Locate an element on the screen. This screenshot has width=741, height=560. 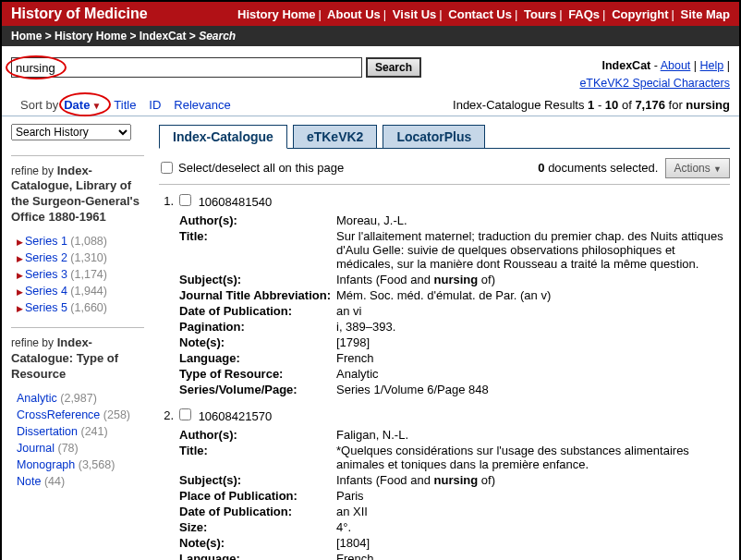
field-label: Title: is located at coordinates (258, 457).